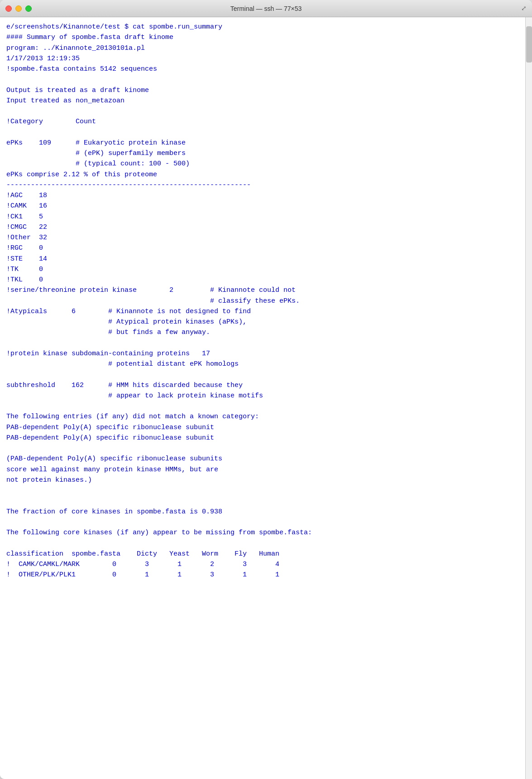 The image size is (532, 779). I want to click on minimize-button, so click(19, 9).